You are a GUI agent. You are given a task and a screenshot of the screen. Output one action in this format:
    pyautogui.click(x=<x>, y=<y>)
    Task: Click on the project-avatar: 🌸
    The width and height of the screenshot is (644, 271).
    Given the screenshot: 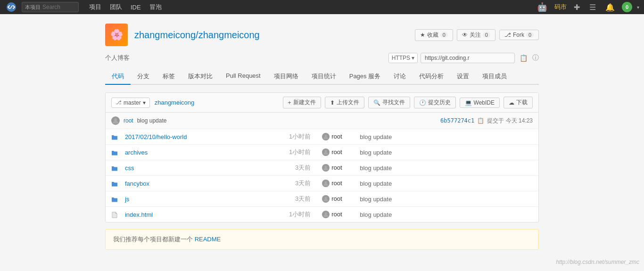 What is the action you would take?
    pyautogui.click(x=116, y=35)
    